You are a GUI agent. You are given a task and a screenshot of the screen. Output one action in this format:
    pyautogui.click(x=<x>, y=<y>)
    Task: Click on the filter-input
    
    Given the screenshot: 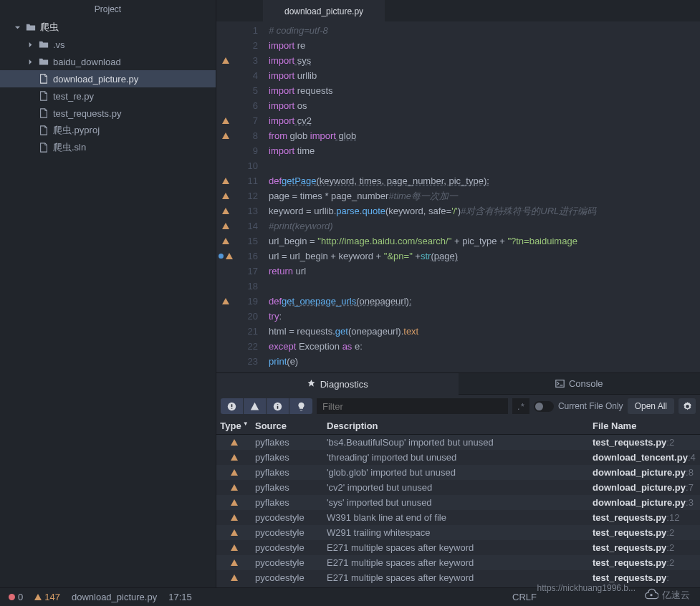 What is the action you would take?
    pyautogui.click(x=413, y=406)
    